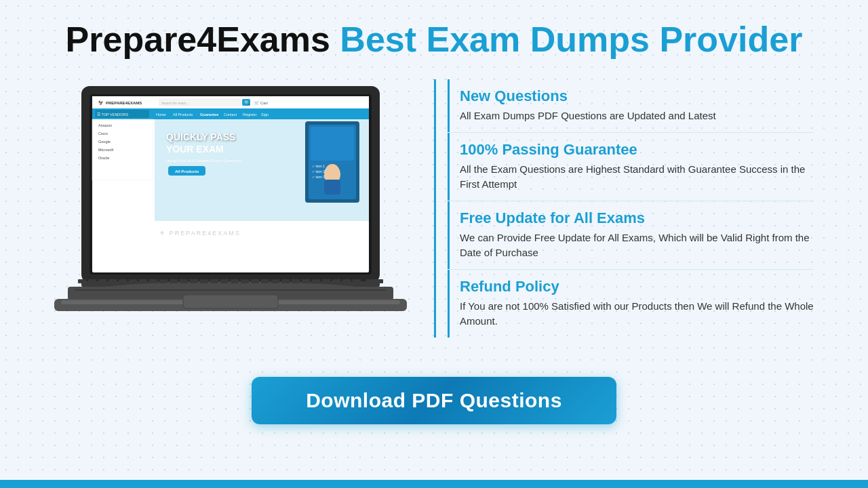 The height and width of the screenshot is (488, 868). Describe the element at coordinates (637, 150) in the screenshot. I see `feature-title-passing-guarantee: 100% Passing Guarantee` at that location.